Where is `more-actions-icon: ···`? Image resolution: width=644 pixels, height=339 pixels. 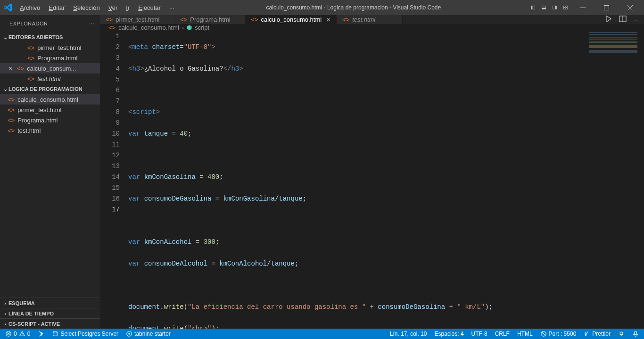 more-actions-icon: ··· is located at coordinates (636, 20).